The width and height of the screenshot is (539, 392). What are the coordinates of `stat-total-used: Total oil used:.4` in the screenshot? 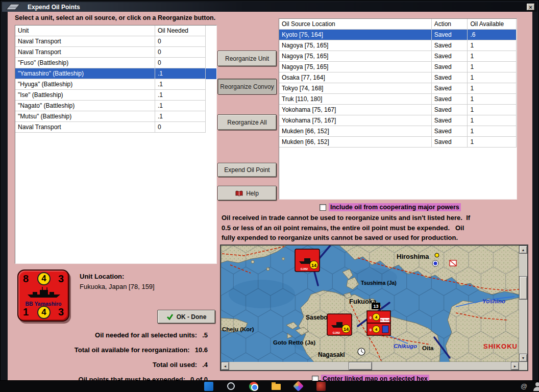 It's located at (108, 364).